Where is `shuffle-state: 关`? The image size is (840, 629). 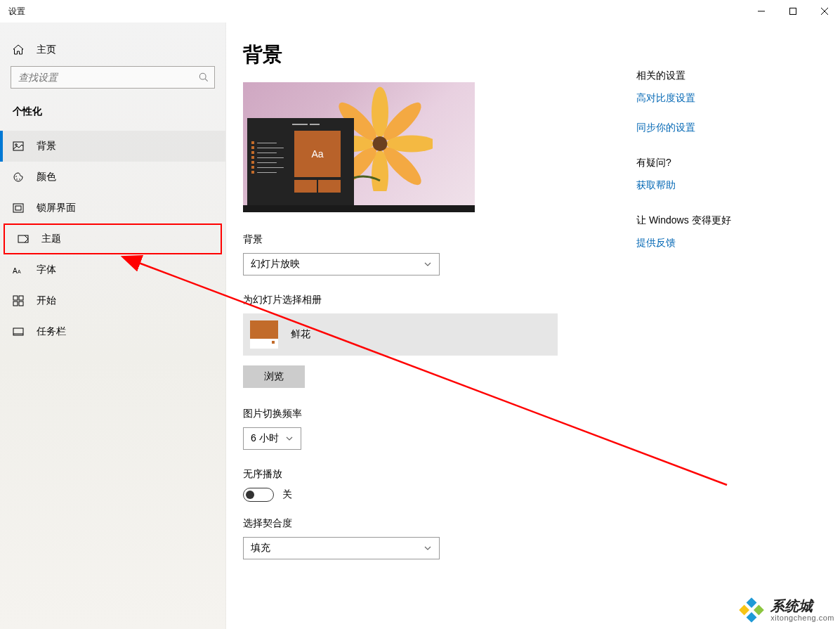
shuffle-state: 关 is located at coordinates (287, 495).